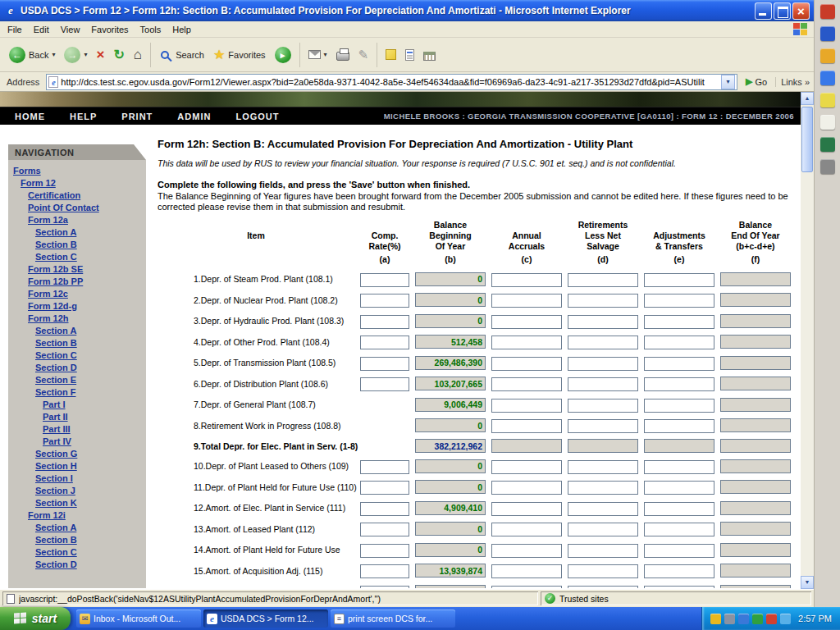  Describe the element at coordinates (77, 208) in the screenshot. I see `sidebar-item-point-of-contact: Point Of Contact` at that location.